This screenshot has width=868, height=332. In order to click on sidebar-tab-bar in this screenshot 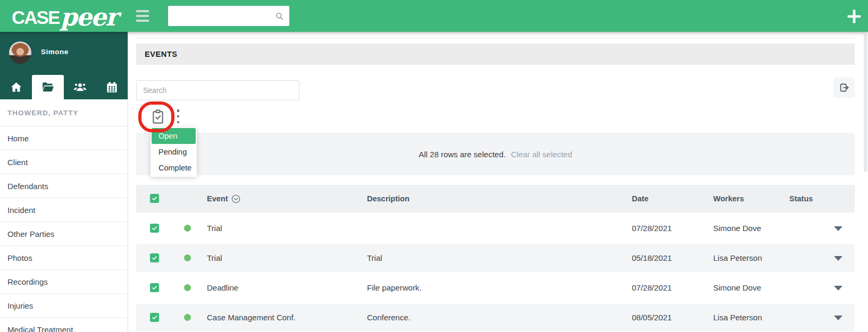, I will do `click(64, 87)`.